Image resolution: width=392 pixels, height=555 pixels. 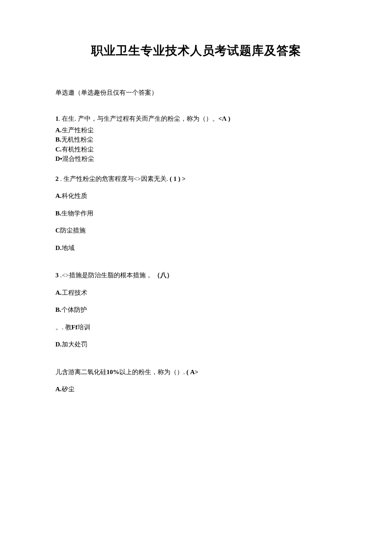 I want to click on q2-option-b-label: B., so click(x=58, y=213).